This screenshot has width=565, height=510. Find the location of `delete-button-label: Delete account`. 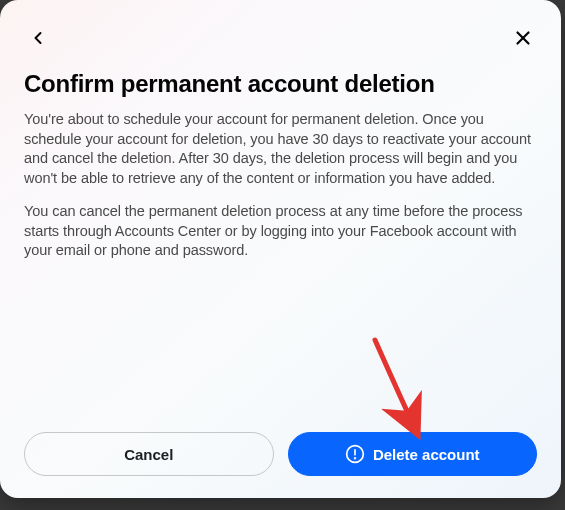

delete-button-label: Delete account is located at coordinates (426, 454).